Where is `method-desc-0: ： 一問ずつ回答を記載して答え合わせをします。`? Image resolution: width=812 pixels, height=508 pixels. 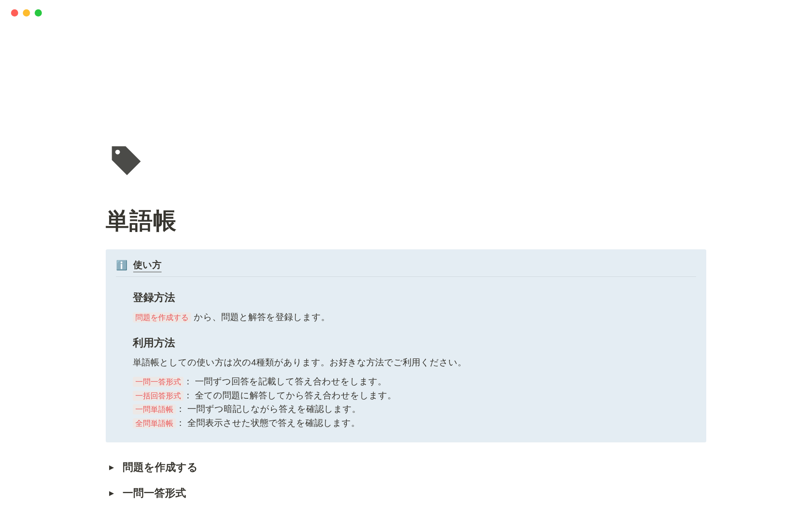 method-desc-0: ： 一問ずつ回答を記載して答え合わせをします。 is located at coordinates (285, 381).